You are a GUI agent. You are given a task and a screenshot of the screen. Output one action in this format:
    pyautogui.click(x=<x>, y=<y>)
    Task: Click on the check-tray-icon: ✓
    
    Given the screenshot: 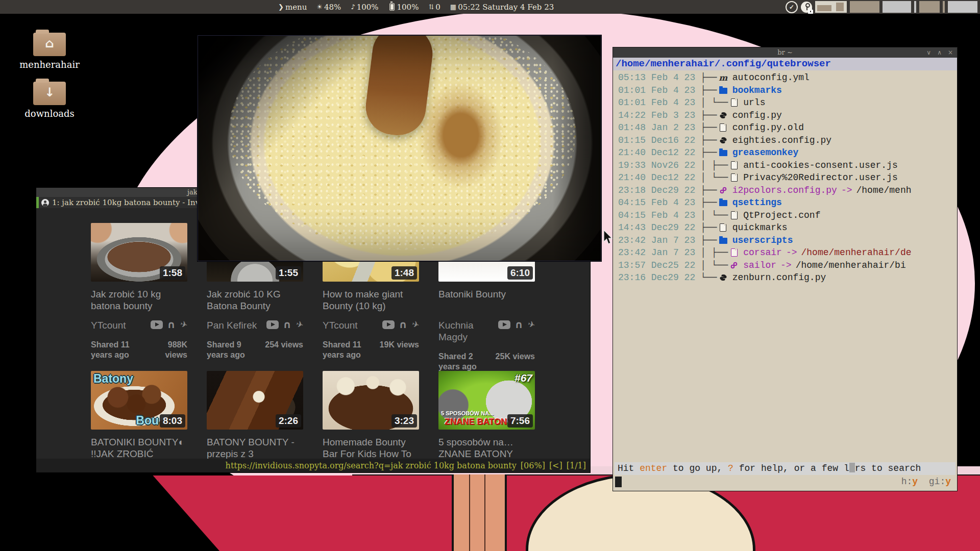 What is the action you would take?
    pyautogui.click(x=792, y=7)
    